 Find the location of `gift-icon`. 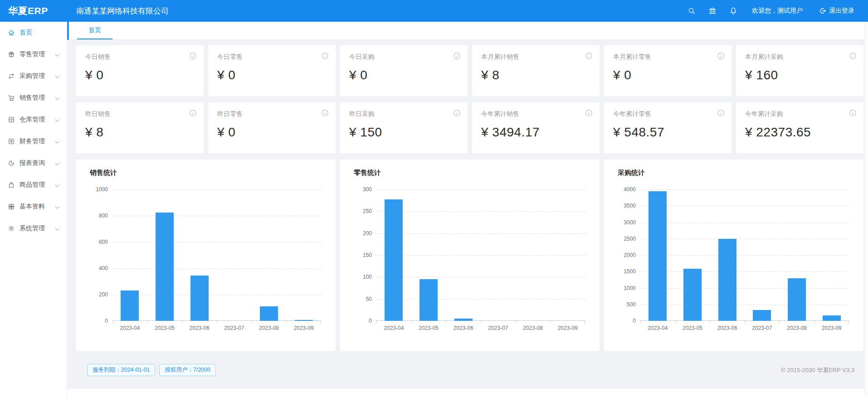

gift-icon is located at coordinates (11, 54).